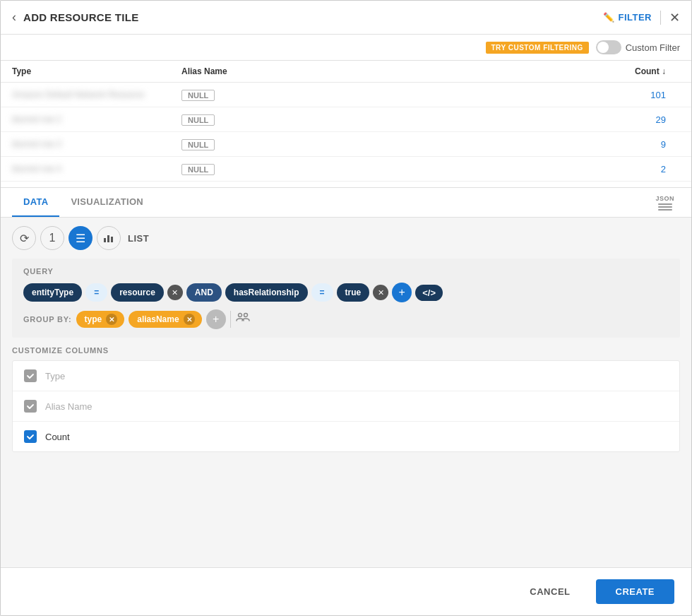  Describe the element at coordinates (549, 592) in the screenshot. I see `cancel-button: CANCEL` at that location.